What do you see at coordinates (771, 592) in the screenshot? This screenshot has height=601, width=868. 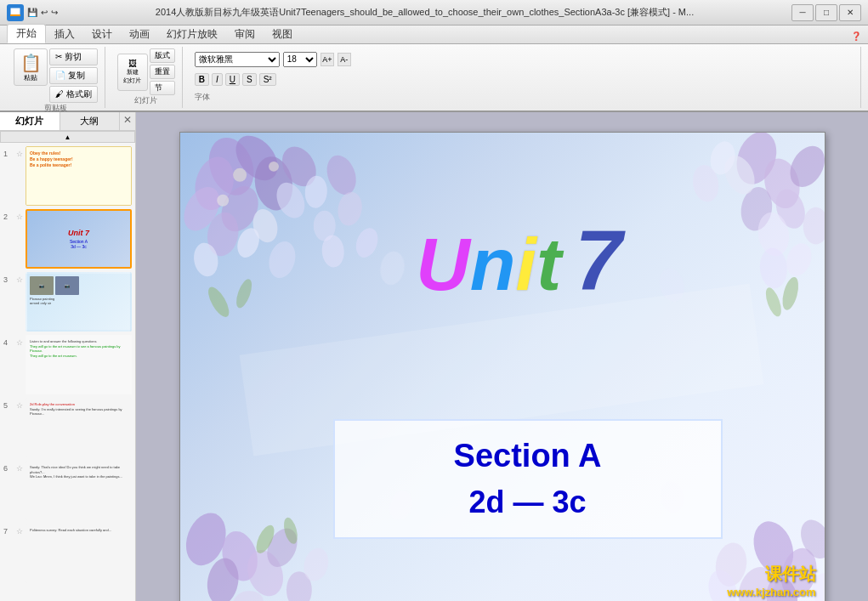 I see `watermark-url: www.kjzhan.com` at bounding box center [771, 592].